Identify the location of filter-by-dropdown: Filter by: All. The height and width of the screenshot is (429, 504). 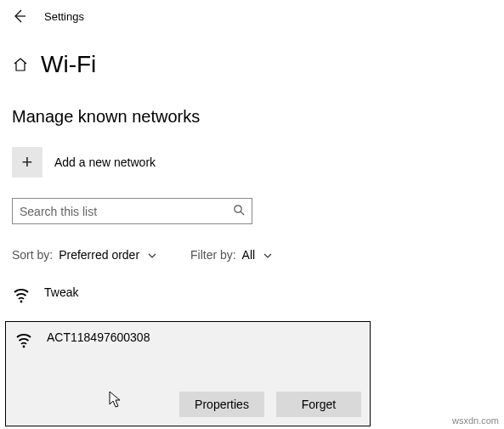
(231, 255).